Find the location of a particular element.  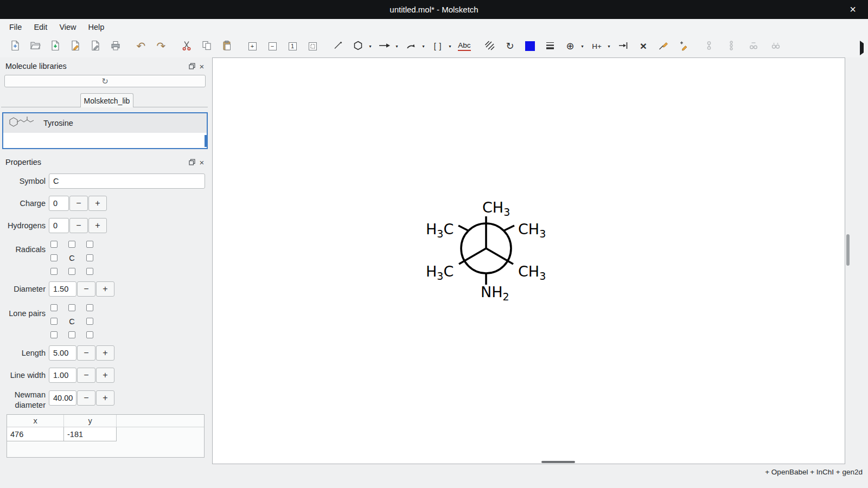

atom-label-lower-right: CH3 is located at coordinates (532, 272).